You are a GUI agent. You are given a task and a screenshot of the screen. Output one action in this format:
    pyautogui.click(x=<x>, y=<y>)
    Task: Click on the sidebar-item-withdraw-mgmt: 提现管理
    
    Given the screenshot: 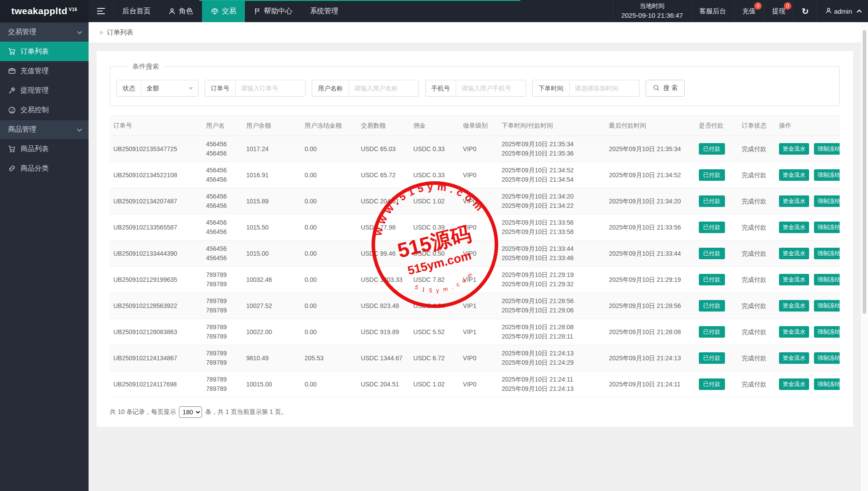 What is the action you would take?
    pyautogui.click(x=44, y=90)
    